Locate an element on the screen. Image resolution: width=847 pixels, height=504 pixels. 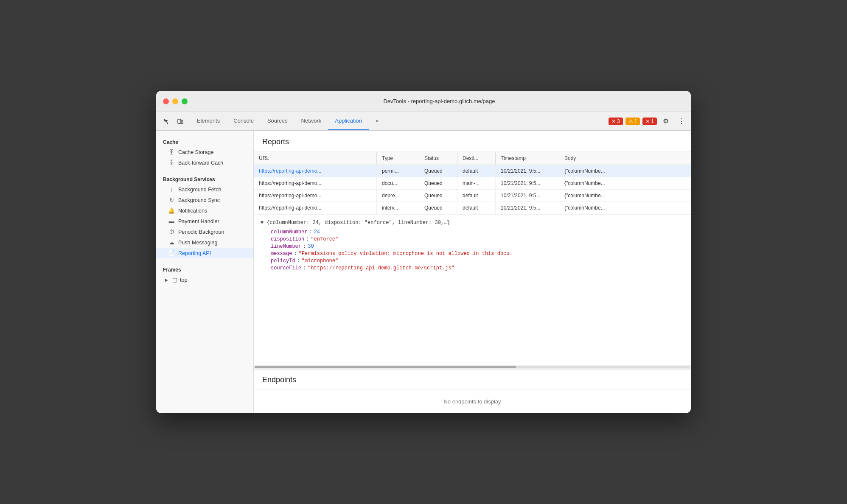
sidebar-item-back-forward-cache: 🗄 Back-forward Cach is located at coordinates (205, 163).